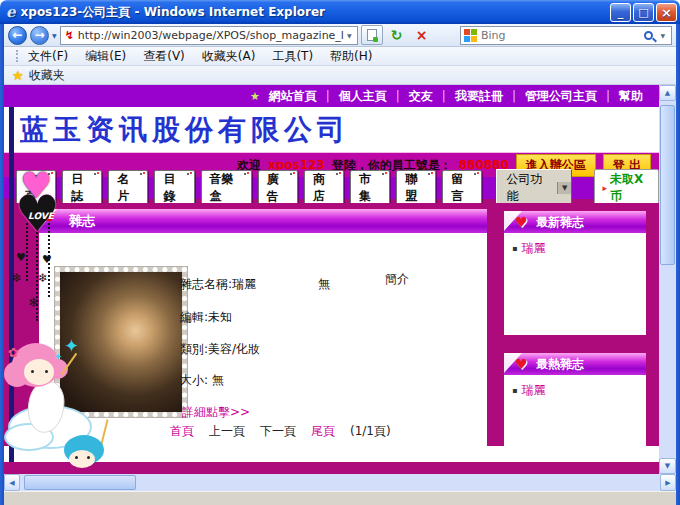 This screenshot has height=505, width=680. Describe the element at coordinates (397, 280) in the screenshot. I see `intro-label: 簡介` at that location.